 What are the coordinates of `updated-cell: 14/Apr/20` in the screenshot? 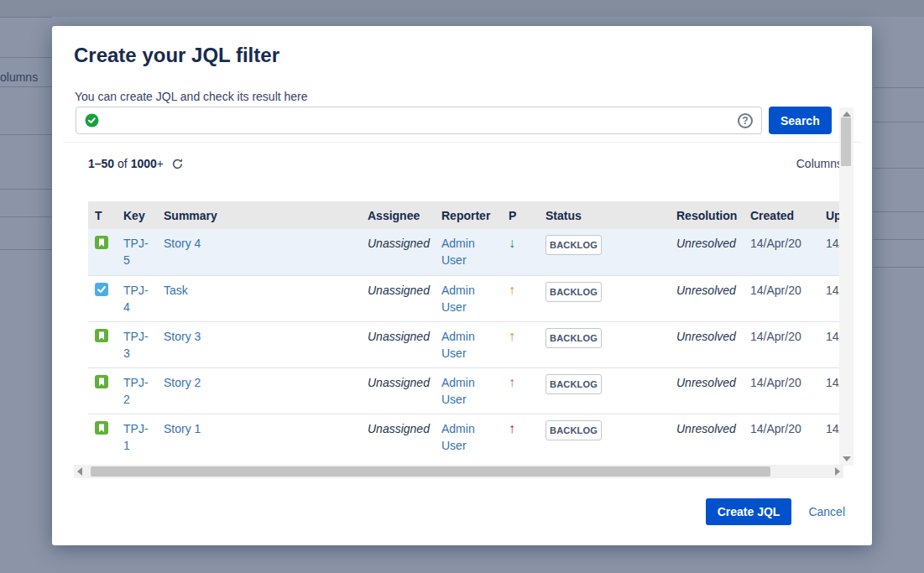 It's located at (829, 391).